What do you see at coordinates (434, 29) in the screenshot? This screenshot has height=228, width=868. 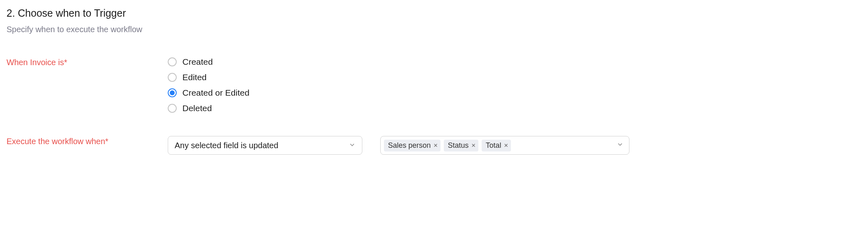 I see `section-subtitle: Specify when to execute the workflow` at bounding box center [434, 29].